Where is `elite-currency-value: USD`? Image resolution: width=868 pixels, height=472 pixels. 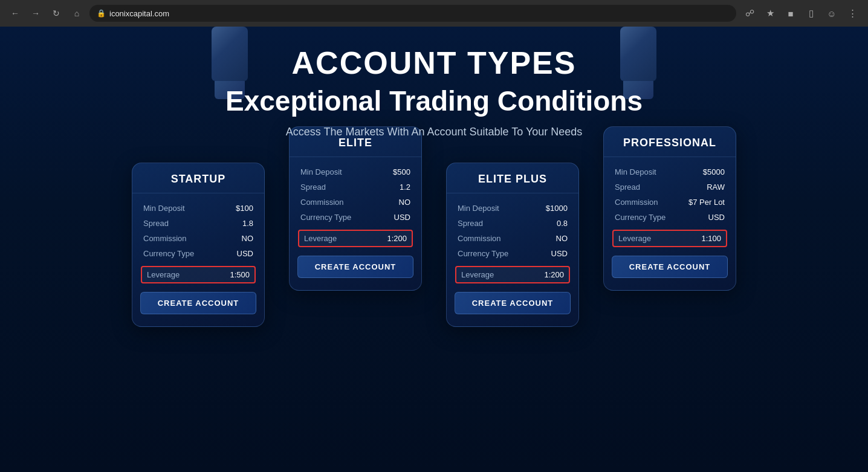 elite-currency-value: USD is located at coordinates (403, 218).